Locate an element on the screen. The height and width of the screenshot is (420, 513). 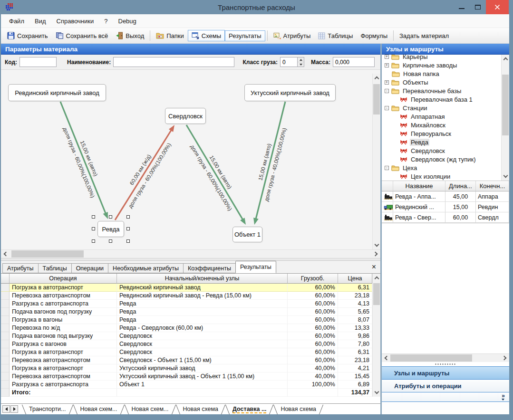
results-row: Разгрузка с автотранспортаОбъект 1100,00… is located at coordinates (186, 385).